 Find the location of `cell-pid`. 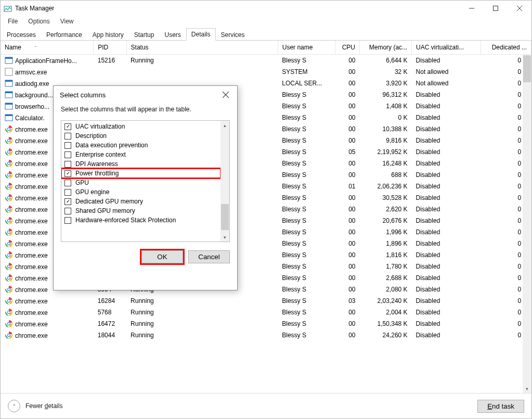

cell-pid is located at coordinates (110, 72).